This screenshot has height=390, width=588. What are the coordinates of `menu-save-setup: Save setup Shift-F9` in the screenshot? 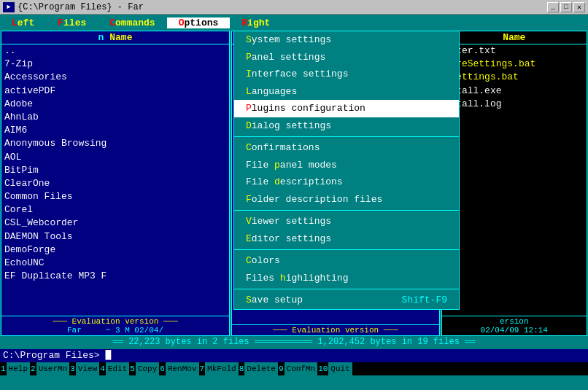 It's located at (347, 300).